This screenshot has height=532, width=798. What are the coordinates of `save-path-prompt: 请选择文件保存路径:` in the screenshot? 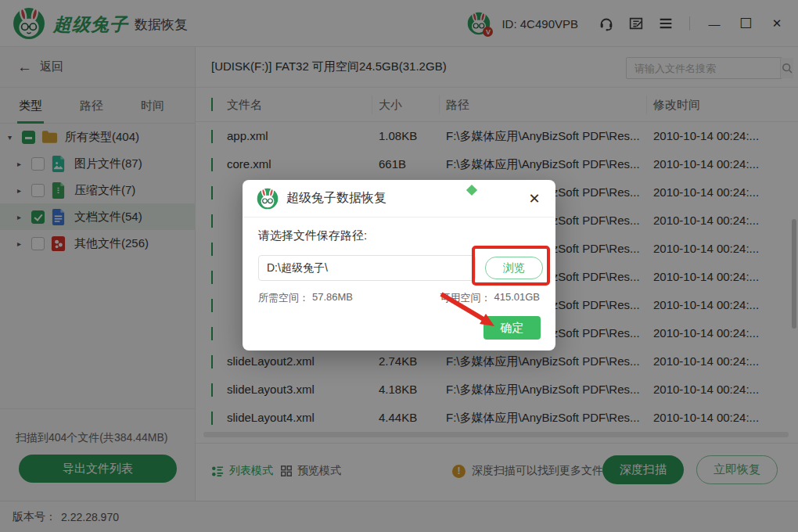 It's located at (313, 236).